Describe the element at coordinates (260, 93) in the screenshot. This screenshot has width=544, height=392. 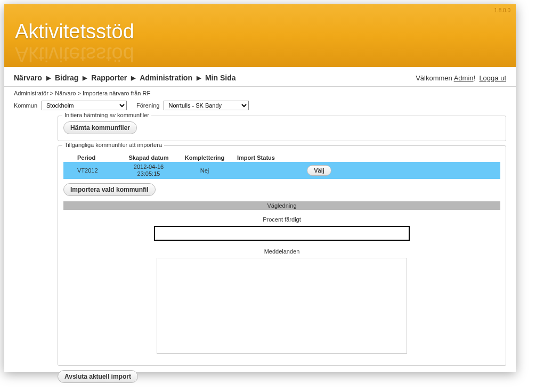
I see `breadcrumb: Administratör > Närvaro > Importera närv…` at that location.